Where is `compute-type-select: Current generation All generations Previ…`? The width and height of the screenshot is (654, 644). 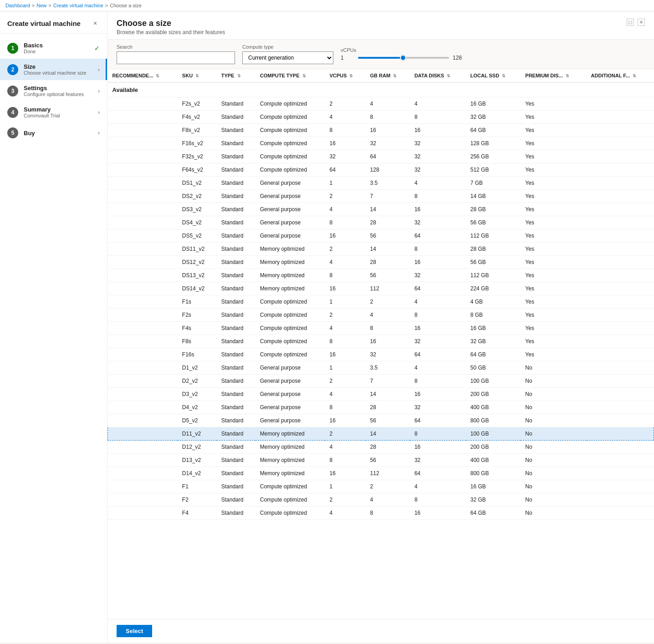 compute-type-select: Current generation All generations Previ… is located at coordinates (288, 58).